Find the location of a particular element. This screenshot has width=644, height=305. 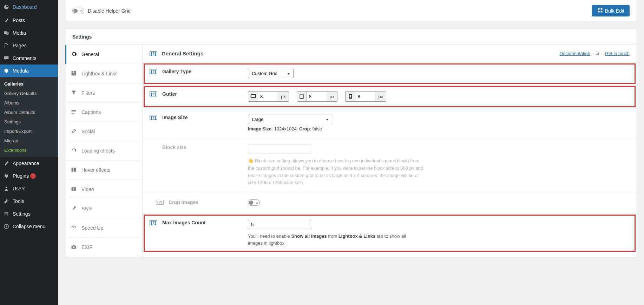

row-max-images: [?]Max Images Count You'll need to enabl… is located at coordinates (390, 233).